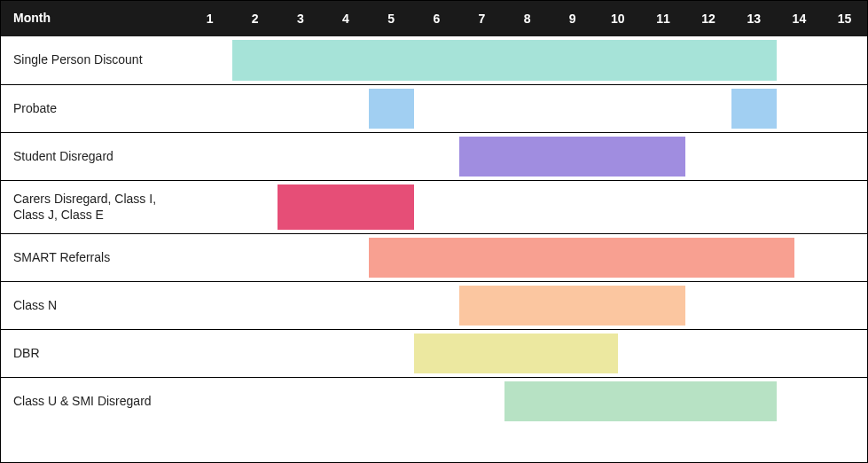 This screenshot has height=463, width=868. Describe the element at coordinates (434, 60) in the screenshot. I see `gantt-row: Single Person Discount` at that location.